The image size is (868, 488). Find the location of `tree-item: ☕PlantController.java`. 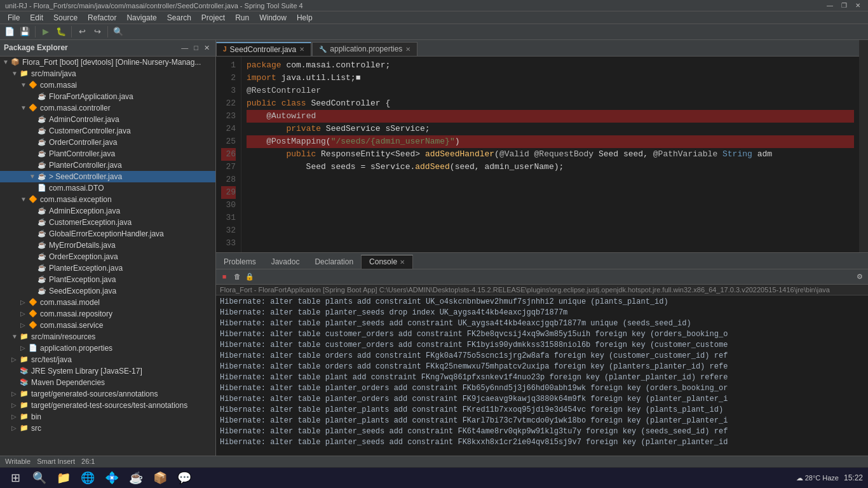

tree-item: ☕PlantController.java is located at coordinates (108, 154).